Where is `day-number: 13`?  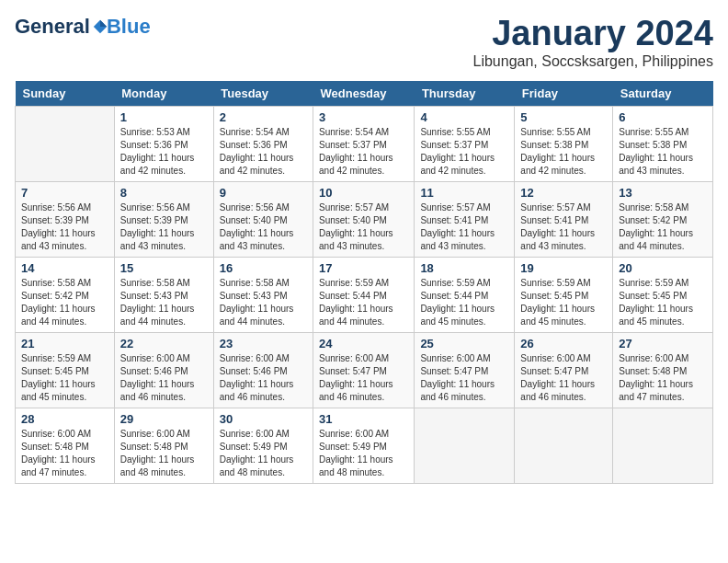 day-number: 13 is located at coordinates (663, 193).